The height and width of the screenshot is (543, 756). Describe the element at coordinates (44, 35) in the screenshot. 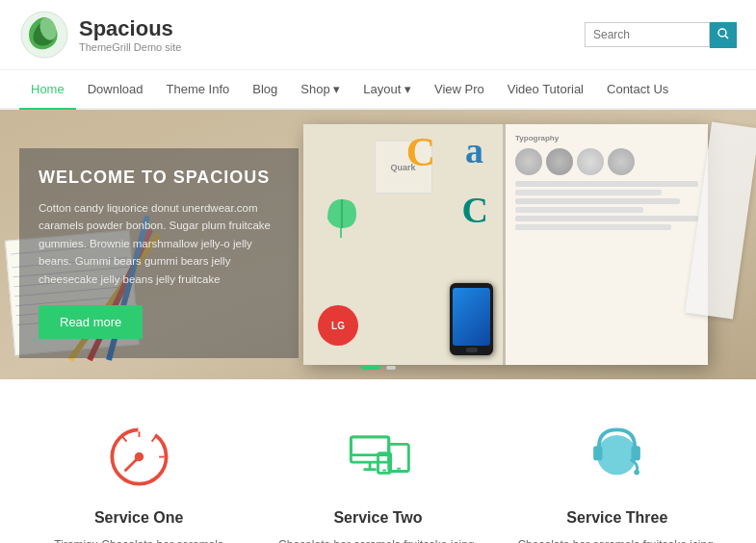

I see `logo-icon` at that location.